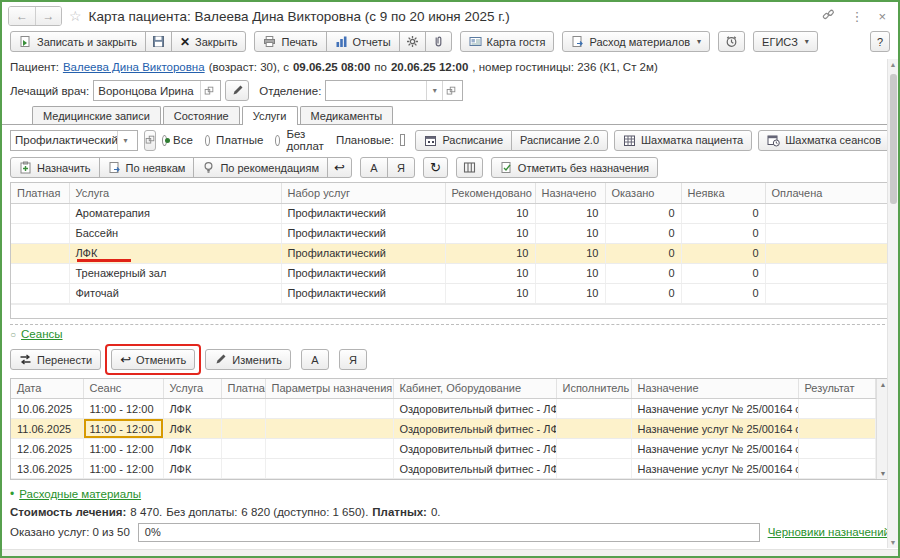 The width and height of the screenshot is (900, 558). Describe the element at coordinates (240, 140) in the screenshot. I see `radio-paid-label: Платные` at that location.